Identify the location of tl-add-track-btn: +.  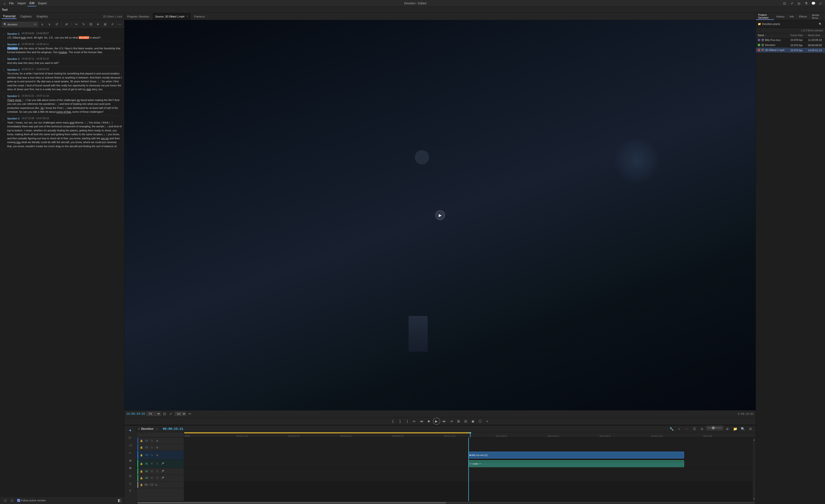
(679, 429).